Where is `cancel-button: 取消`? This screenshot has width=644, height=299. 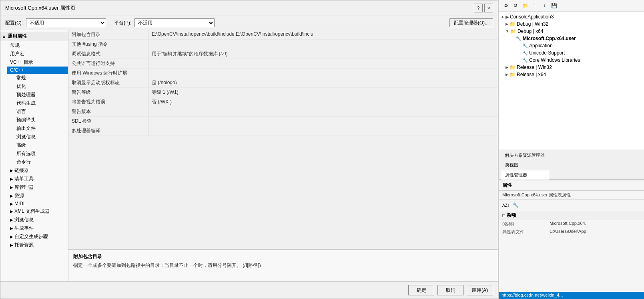 cancel-button: 取消 is located at coordinates (451, 290).